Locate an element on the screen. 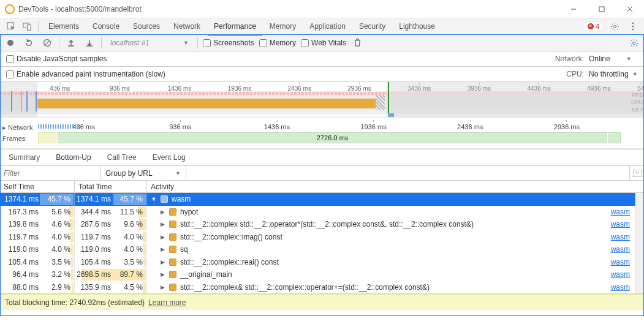 The width and height of the screenshot is (644, 332). subtab-call-tree: Call Tree is located at coordinates (122, 157).